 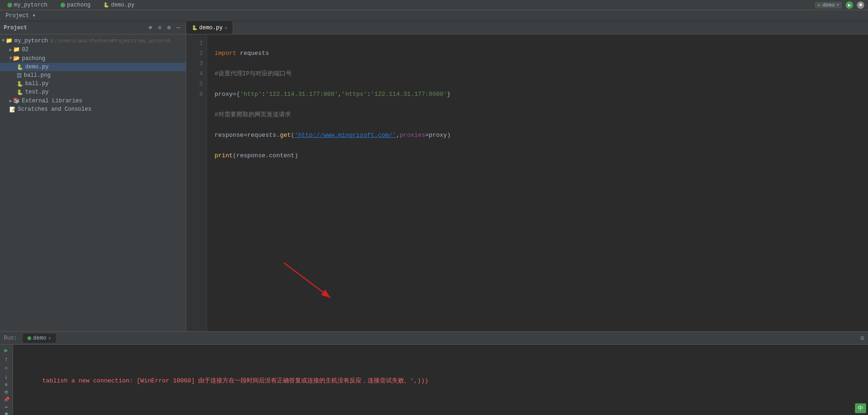 What do you see at coordinates (262, 135) in the screenshot?
I see `module-requests2: requests` at bounding box center [262, 135].